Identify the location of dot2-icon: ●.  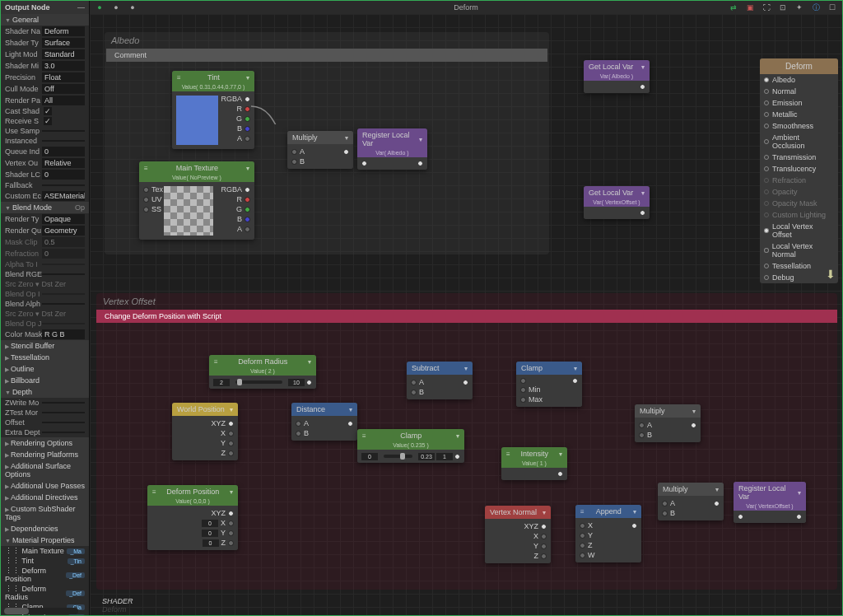
(116, 7).